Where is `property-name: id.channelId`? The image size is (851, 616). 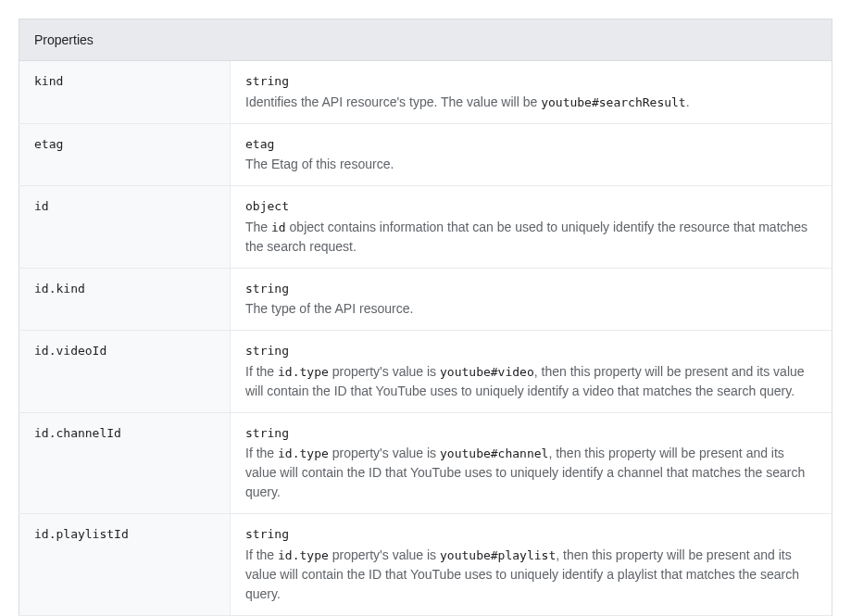 property-name: id.channelId is located at coordinates (125, 463).